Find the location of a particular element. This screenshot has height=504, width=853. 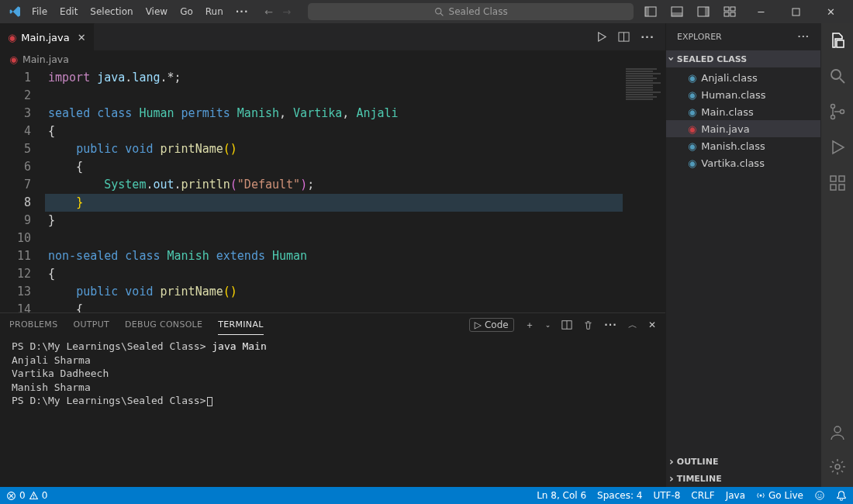

tab-more-icon: ··· is located at coordinates (648, 37).